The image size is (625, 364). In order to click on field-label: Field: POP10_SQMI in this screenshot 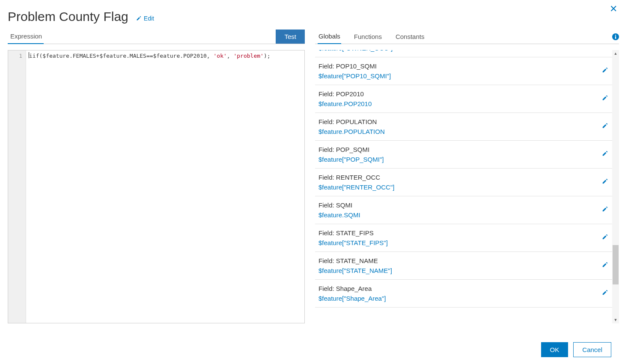, I will do `click(354, 66)`.